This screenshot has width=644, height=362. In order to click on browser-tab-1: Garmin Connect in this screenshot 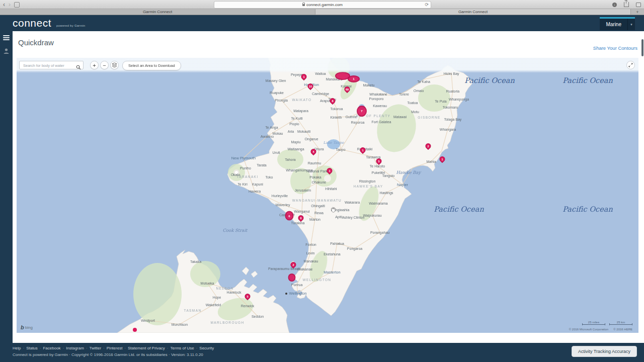, I will do `click(158, 12)`.